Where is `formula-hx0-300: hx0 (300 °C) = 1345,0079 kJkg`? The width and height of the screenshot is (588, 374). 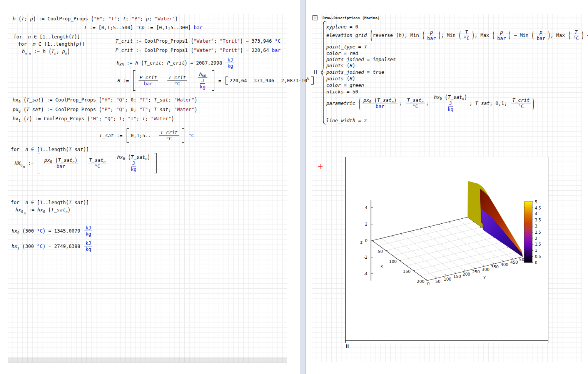
formula-hx0-300: hx0 (300 °C) = 1345,0079 kJkg is located at coordinates (52, 231).